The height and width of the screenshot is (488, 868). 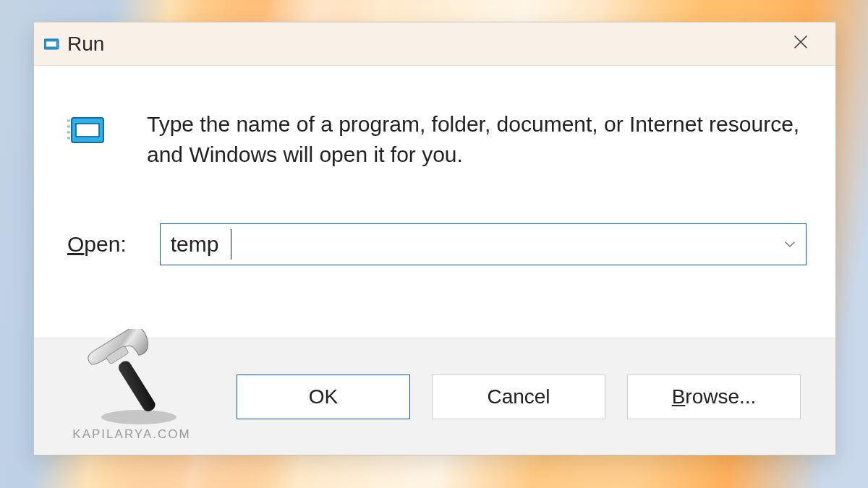 What do you see at coordinates (132, 380) in the screenshot?
I see `hammer-icon` at bounding box center [132, 380].